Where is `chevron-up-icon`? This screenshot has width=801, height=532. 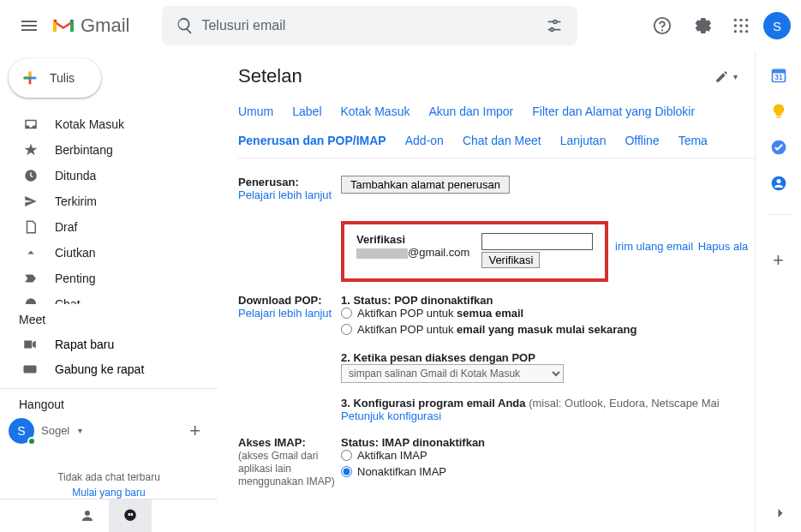 chevron-up-icon is located at coordinates (31, 253).